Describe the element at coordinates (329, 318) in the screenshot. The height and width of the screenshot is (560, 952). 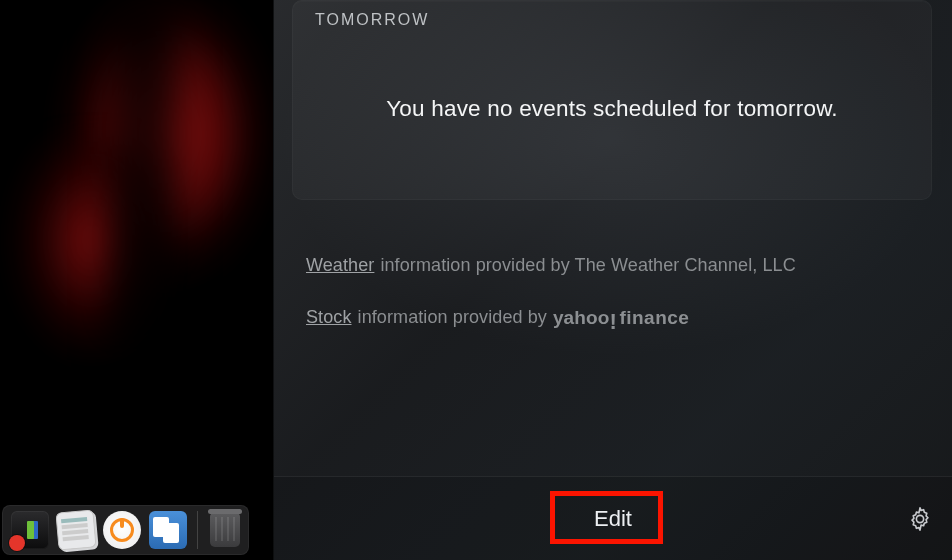
I see `stock-link: Stock` at that location.